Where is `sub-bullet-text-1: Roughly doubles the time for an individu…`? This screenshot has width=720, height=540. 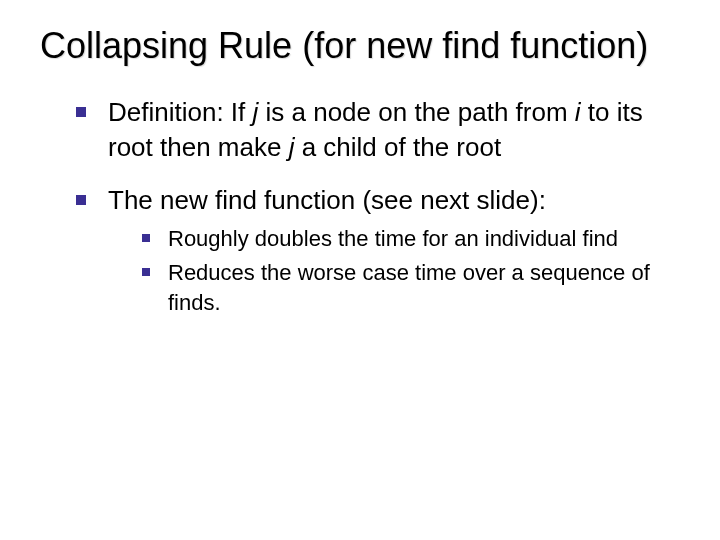
sub-bullet-text-1: Roughly doubles the time for an individu… is located at coordinates (393, 239).